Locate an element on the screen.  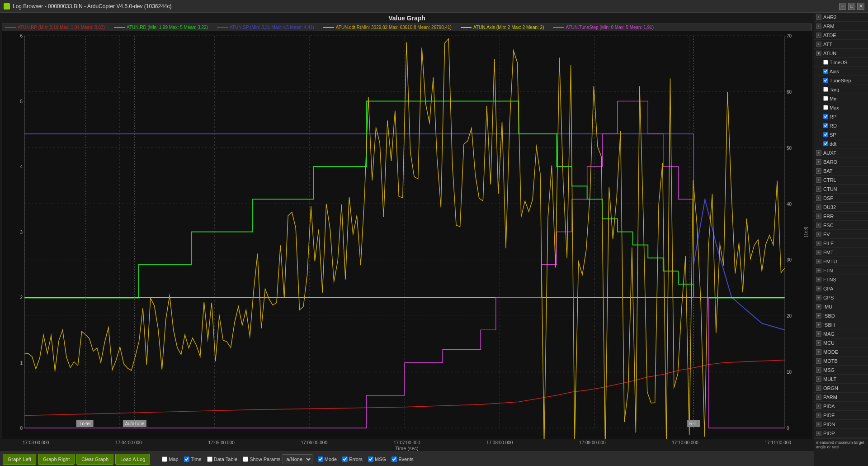
expand-icon-mcu: + is located at coordinates (819, 343).